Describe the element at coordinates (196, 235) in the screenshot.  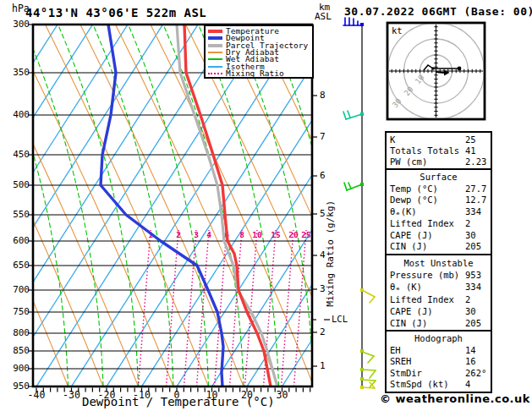
I see `mixing-ratio-label: 3` at that location.